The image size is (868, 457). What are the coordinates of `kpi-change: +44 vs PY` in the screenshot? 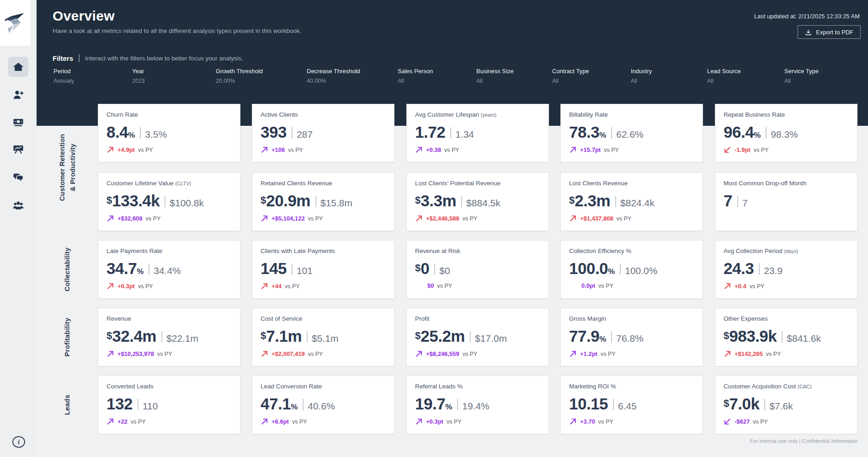 It's located at (323, 286).